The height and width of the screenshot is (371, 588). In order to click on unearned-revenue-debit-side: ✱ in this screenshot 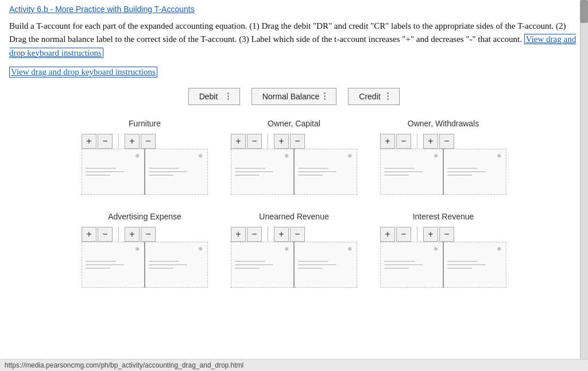, I will do `click(262, 265)`.